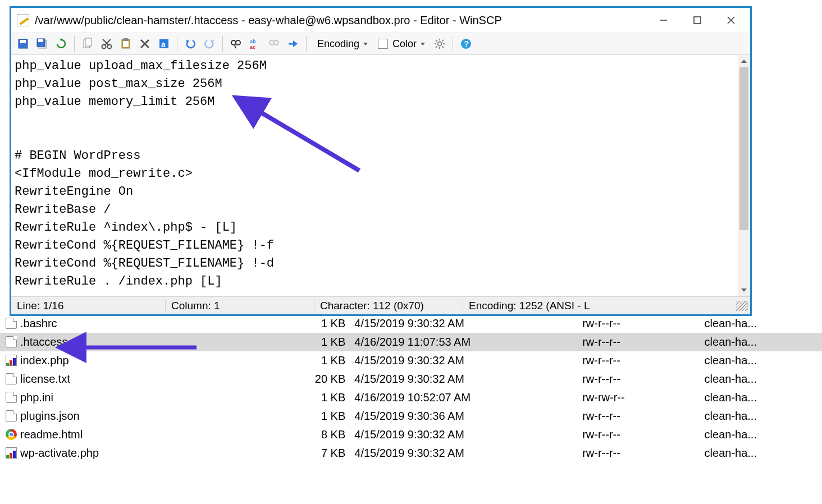 This screenshot has width=822, height=504. What do you see at coordinates (341, 20) in the screenshot?
I see `window-title: /var/www/public/clean-hamster/.htaccess …` at bounding box center [341, 20].